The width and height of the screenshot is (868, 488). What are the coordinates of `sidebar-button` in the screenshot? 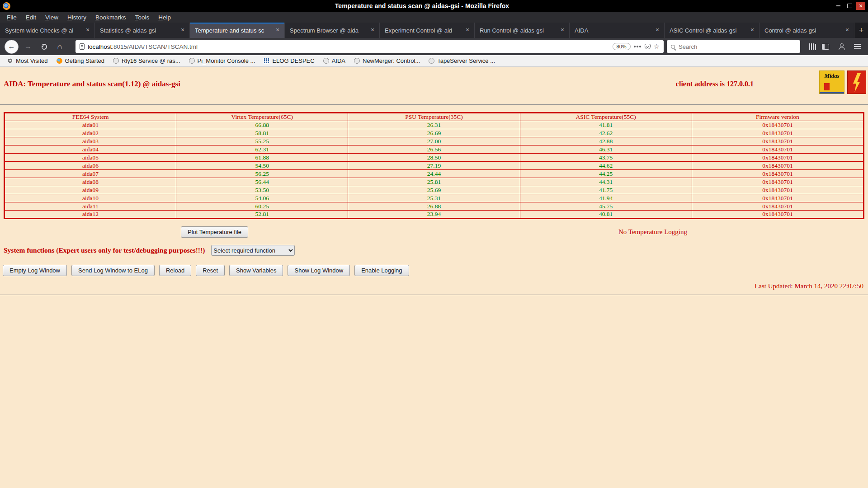 It's located at (826, 47).